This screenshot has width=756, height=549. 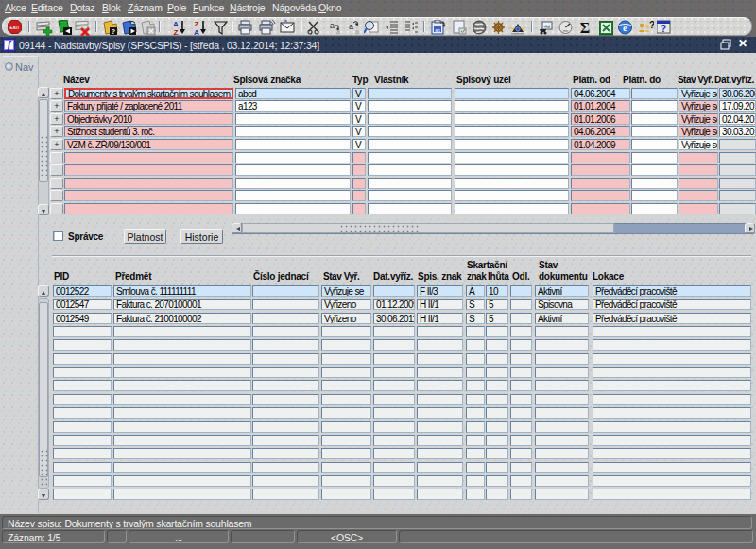 What do you see at coordinates (626, 27) in the screenshot?
I see `svg-text: e` at bounding box center [626, 27].